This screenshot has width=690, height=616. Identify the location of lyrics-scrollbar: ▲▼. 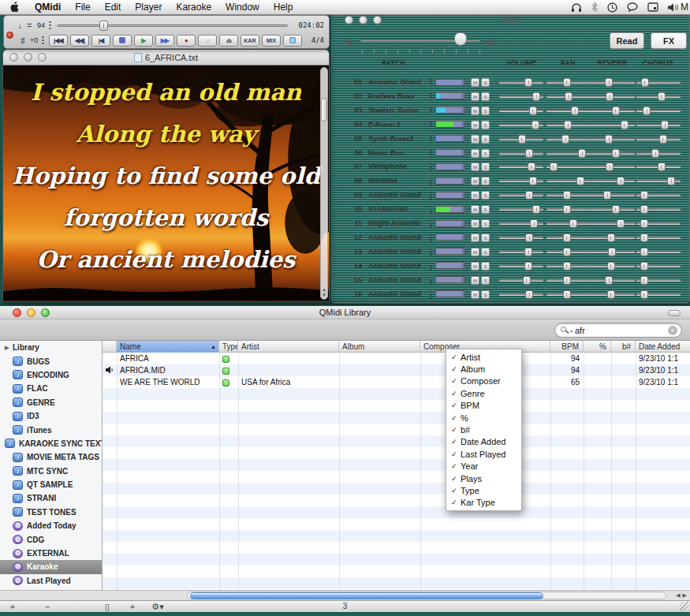
(324, 183).